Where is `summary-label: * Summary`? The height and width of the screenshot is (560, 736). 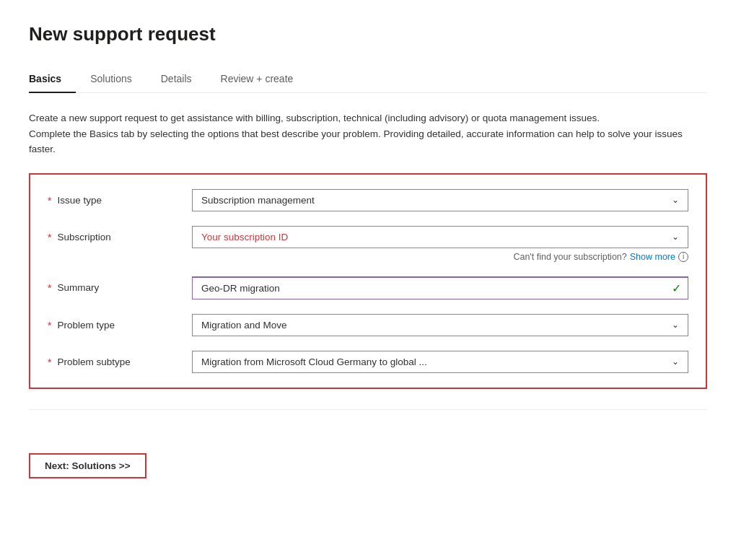
summary-label: * Summary is located at coordinates (120, 285).